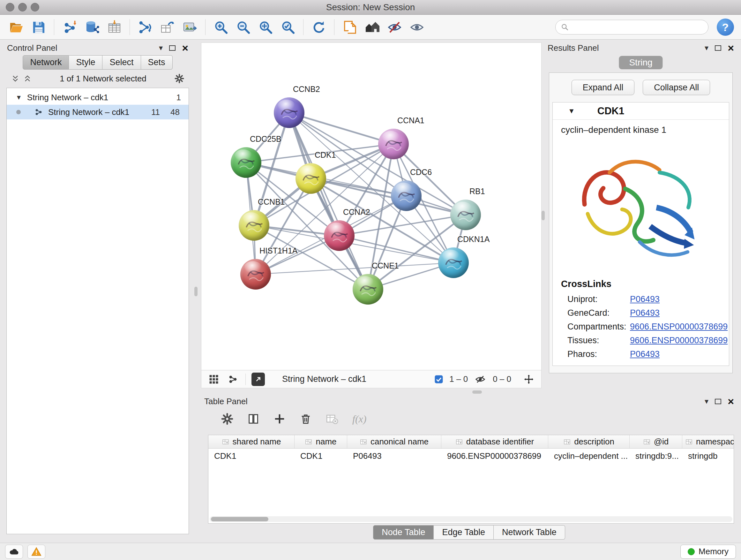 The image size is (741, 560). What do you see at coordinates (466, 215) in the screenshot?
I see `network-node-rb1` at bounding box center [466, 215].